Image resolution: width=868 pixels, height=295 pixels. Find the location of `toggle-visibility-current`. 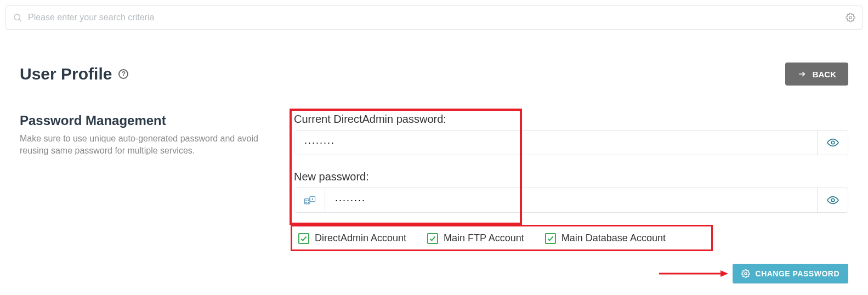

toggle-visibility-current is located at coordinates (832, 143).